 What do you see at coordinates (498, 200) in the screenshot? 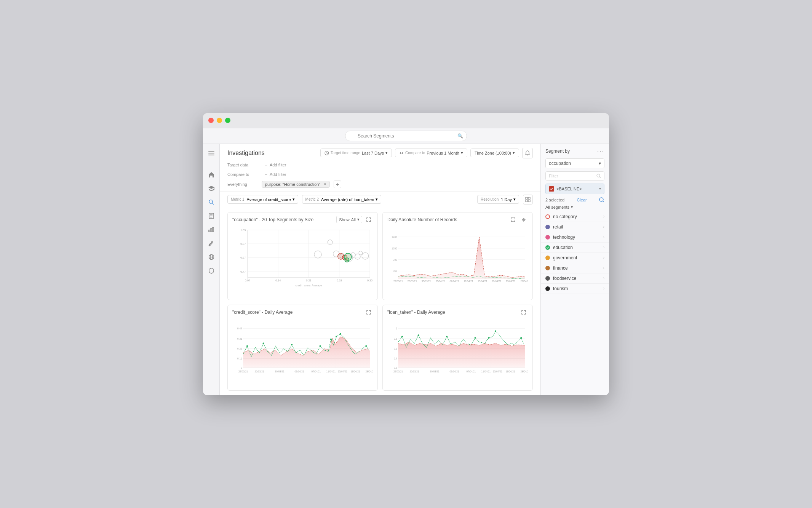
I see `resolution-select: Resolution 1 Day ▾` at bounding box center [498, 200].